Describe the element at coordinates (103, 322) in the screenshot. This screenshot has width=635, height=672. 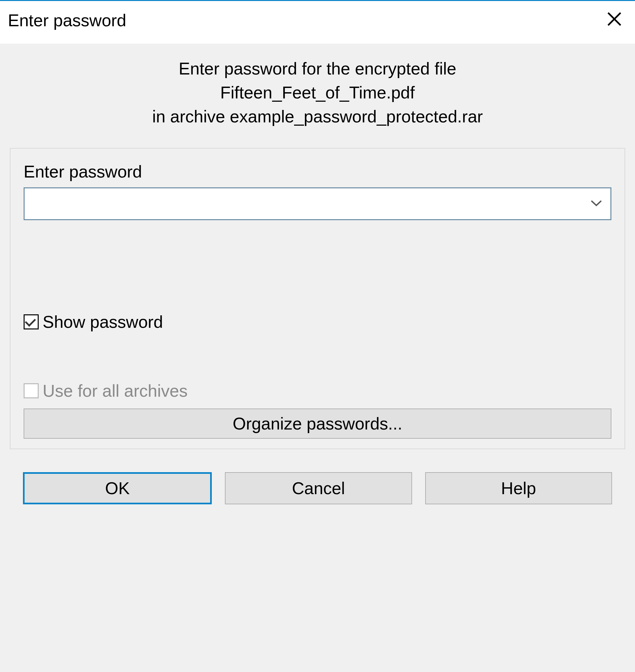
I see `show-password-label: Show password` at that location.